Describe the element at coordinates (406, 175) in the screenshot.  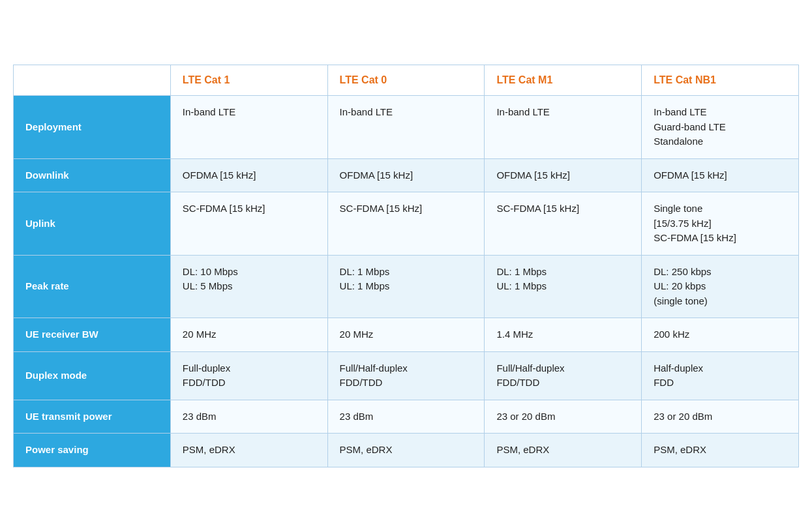
I see `table-row: DownlinkOFDMA [15 kHz]OFDMA [15 kHz]OFDM…` at that location.